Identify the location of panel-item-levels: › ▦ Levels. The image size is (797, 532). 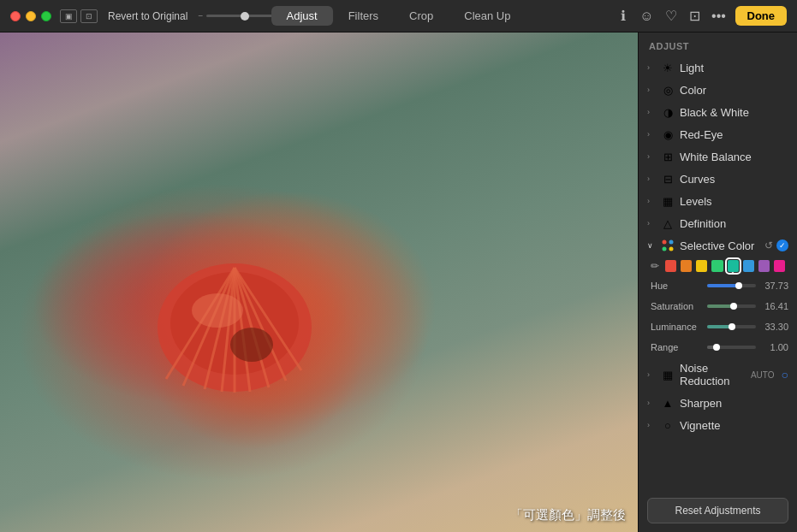
(717, 201).